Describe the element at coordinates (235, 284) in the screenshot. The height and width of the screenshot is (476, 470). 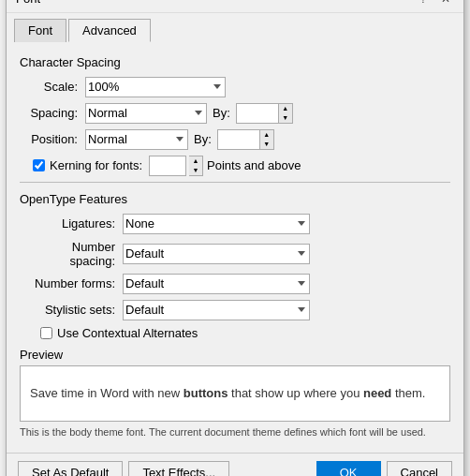
I see `number-forms-row: Number forms: Default Lining Old-style` at that location.